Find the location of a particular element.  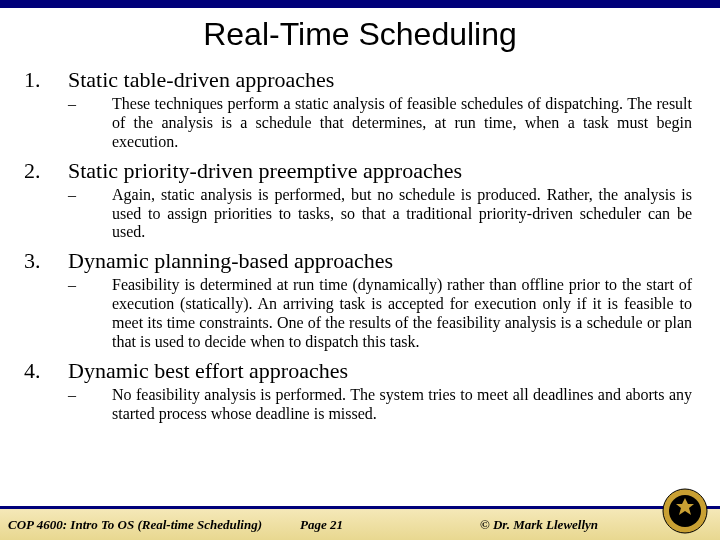

footer-course: COP 4600: Intro To OS (Real-time Schedul… is located at coordinates (150, 525).